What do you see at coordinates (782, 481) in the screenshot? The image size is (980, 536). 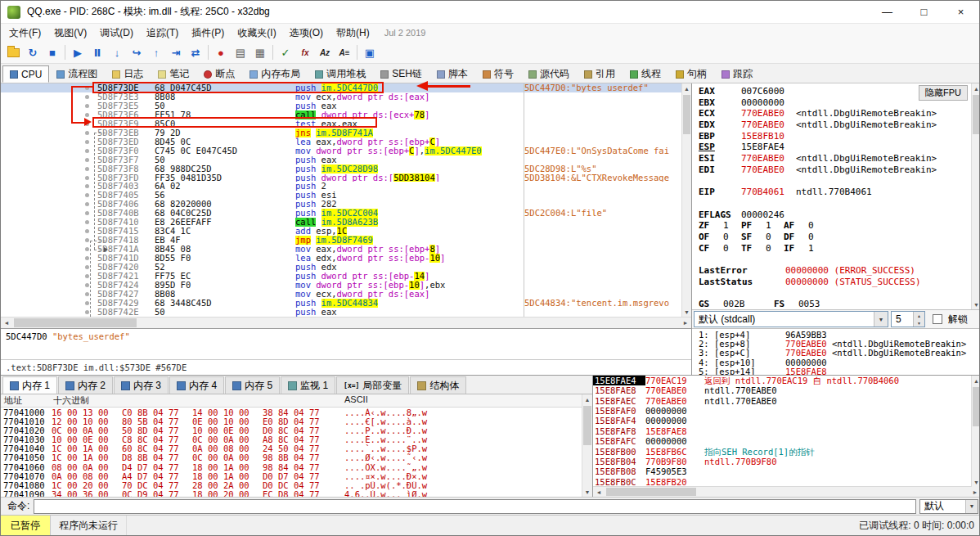 I see `stack-row: 15E8FB0C15E8FB20` at bounding box center [782, 481].